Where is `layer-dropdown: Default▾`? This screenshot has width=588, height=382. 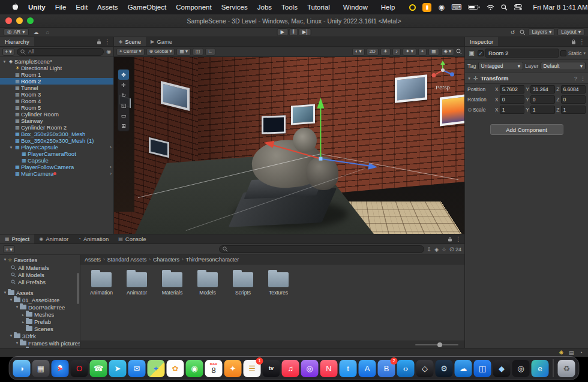 layer-dropdown: Default▾ is located at coordinates (563, 66).